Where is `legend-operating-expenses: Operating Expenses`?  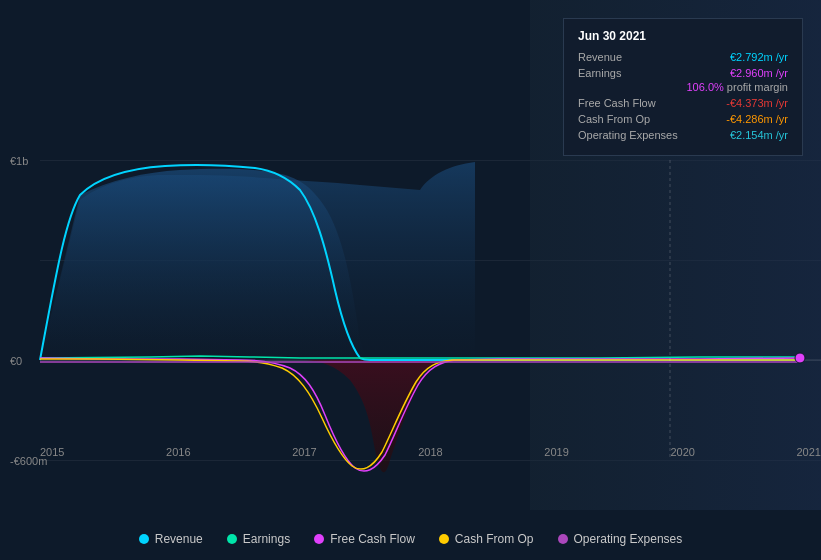 legend-operating-expenses: Operating Expenses is located at coordinates (620, 539).